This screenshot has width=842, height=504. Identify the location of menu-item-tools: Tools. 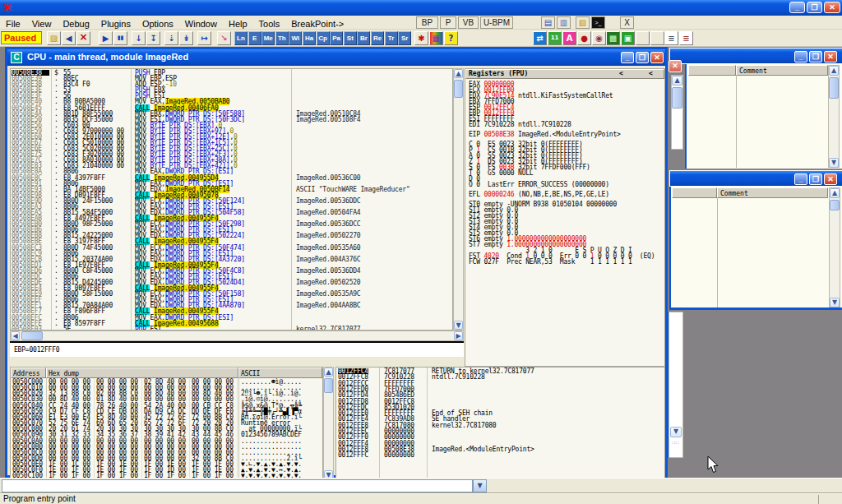
(270, 24).